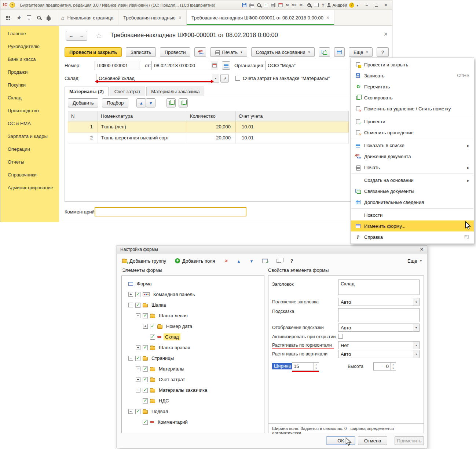  I want to click on tree-item-header-right: Шапка правая, so click(193, 348).